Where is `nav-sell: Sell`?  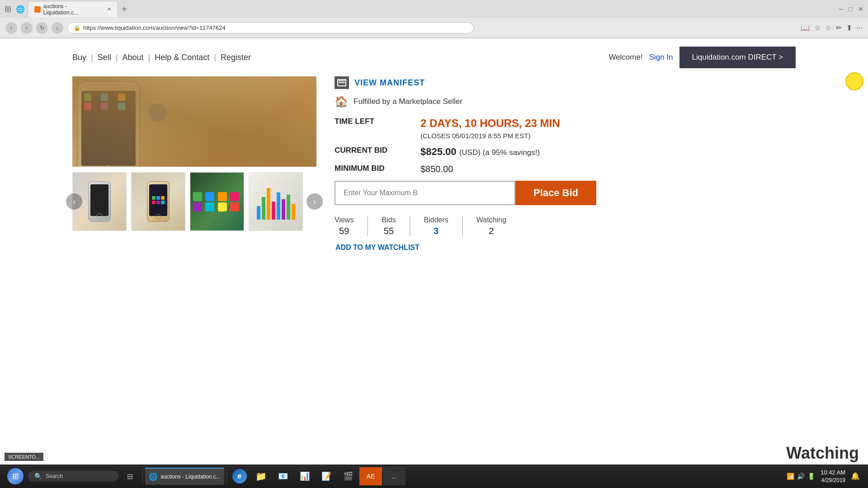 nav-sell: Sell is located at coordinates (104, 58).